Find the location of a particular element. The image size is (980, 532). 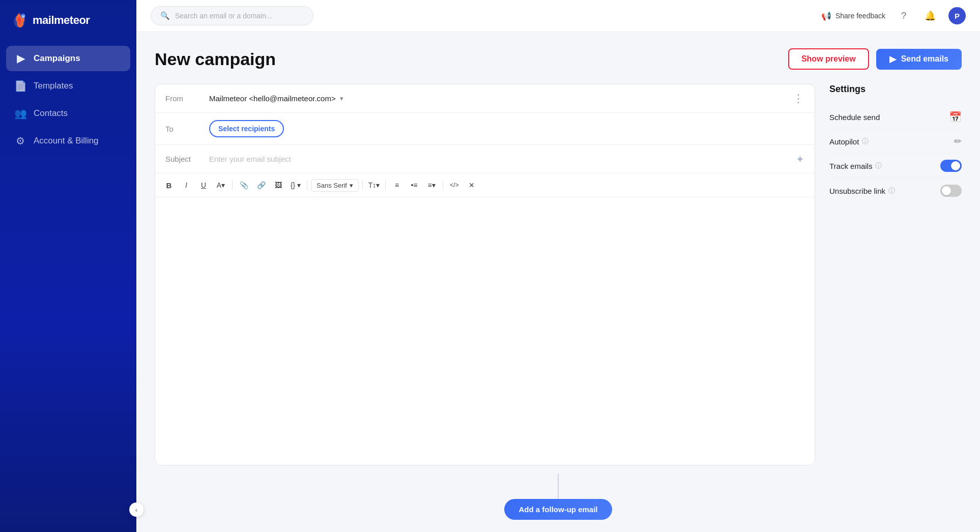

align-button: ≡▾ is located at coordinates (431, 185).